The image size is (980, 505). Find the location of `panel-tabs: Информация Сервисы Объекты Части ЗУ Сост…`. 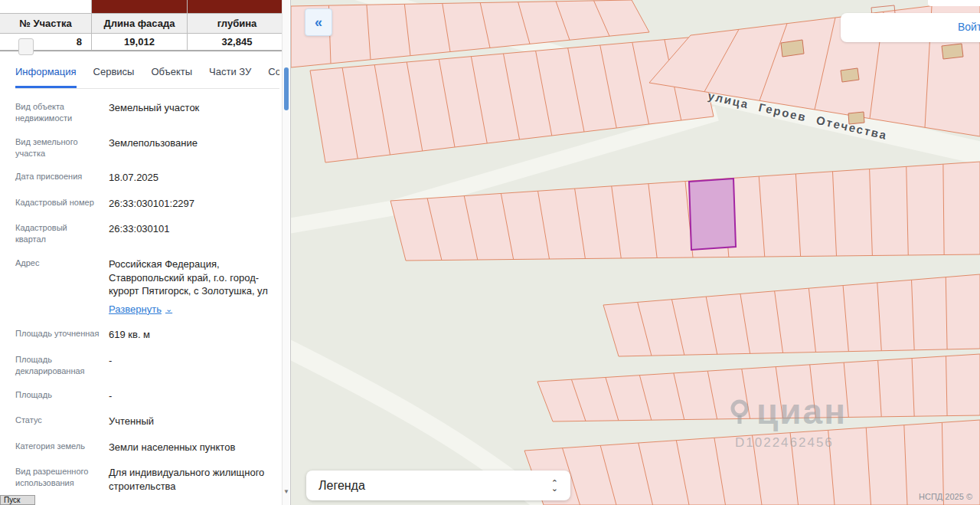

panel-tabs: Информация Сервисы Объекты Части ЗУ Сост… is located at coordinates (147, 77).